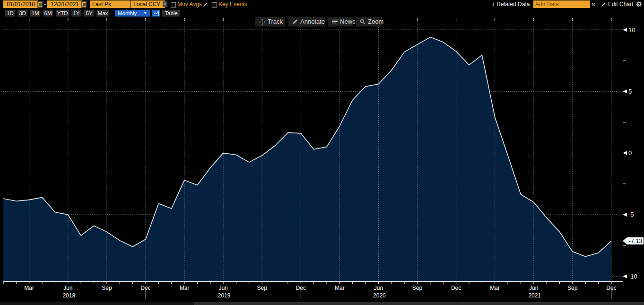 The height and width of the screenshot is (305, 644). I want to click on last-price-label: -7.13, so click(635, 241).